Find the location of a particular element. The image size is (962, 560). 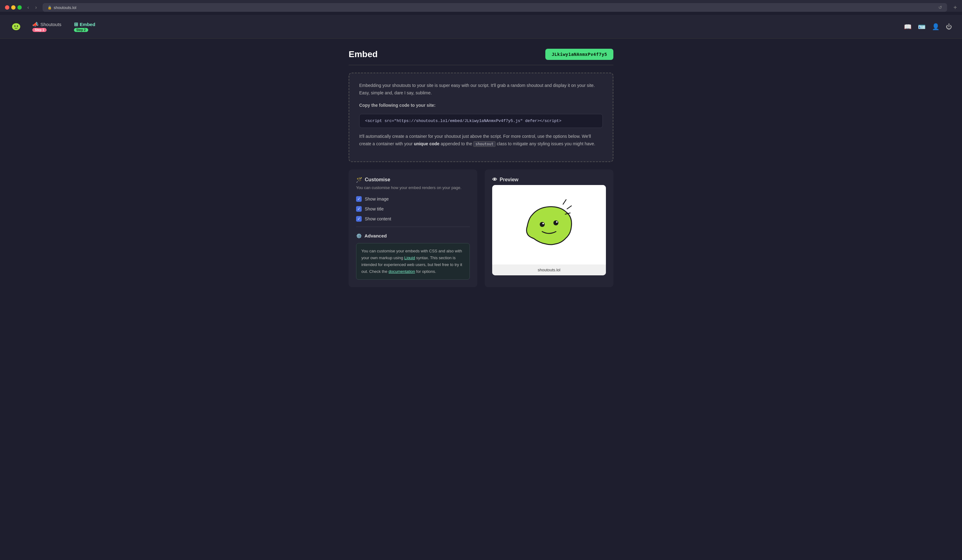

show-title-option: ✓ Show title is located at coordinates (413, 209).